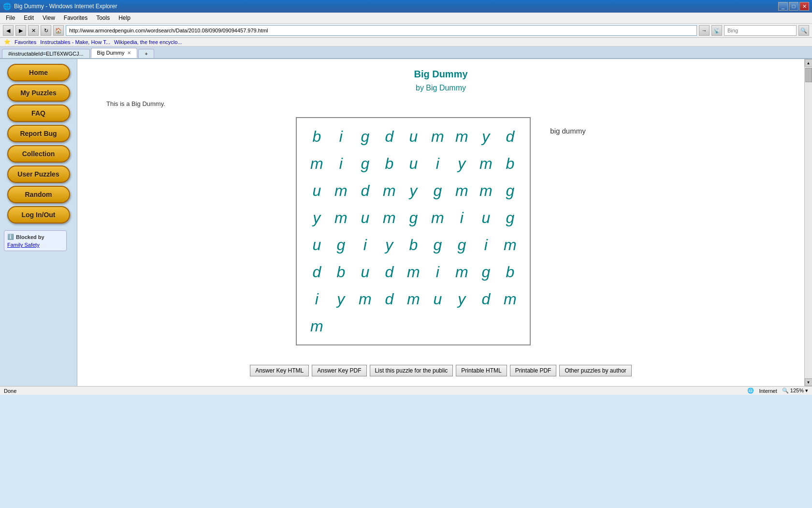 The width and height of the screenshot is (812, 508). Describe the element at coordinates (39, 73) in the screenshot. I see `nav-home-button: Home` at that location.